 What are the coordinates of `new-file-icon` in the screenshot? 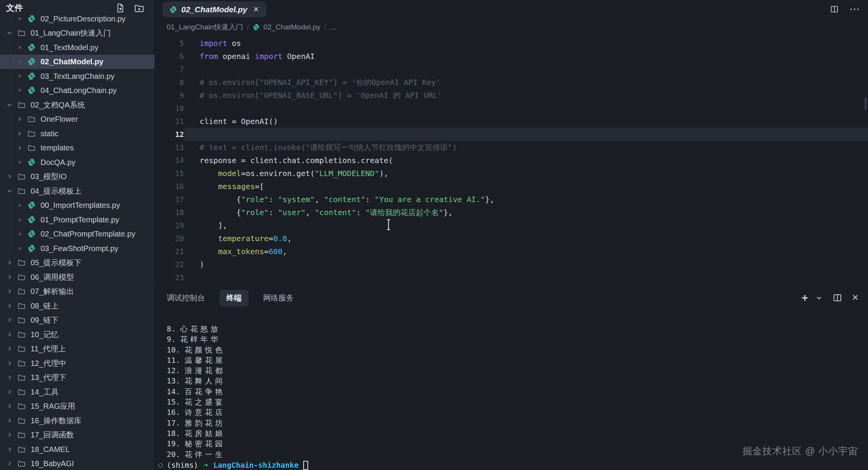 It's located at (120, 8).